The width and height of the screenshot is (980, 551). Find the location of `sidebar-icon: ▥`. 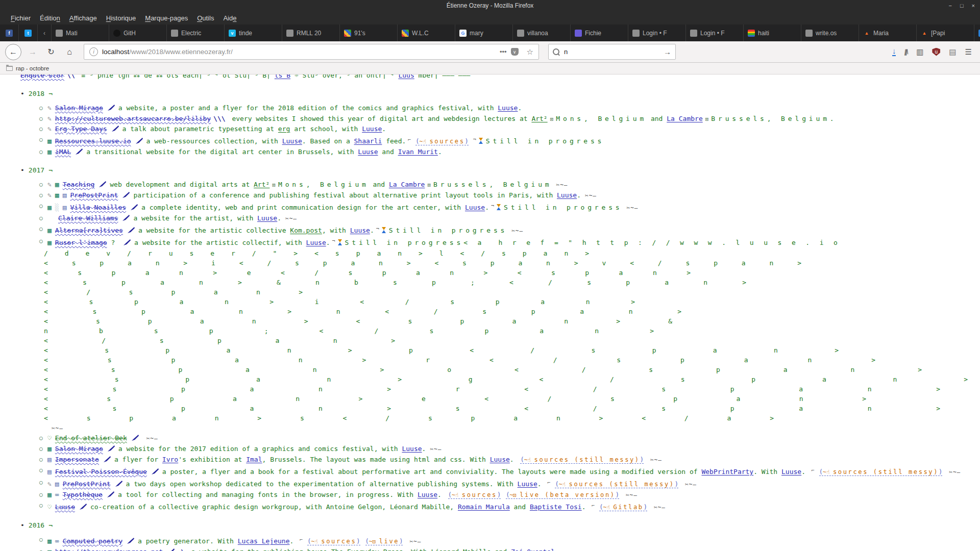

sidebar-icon: ▥ is located at coordinates (920, 52).